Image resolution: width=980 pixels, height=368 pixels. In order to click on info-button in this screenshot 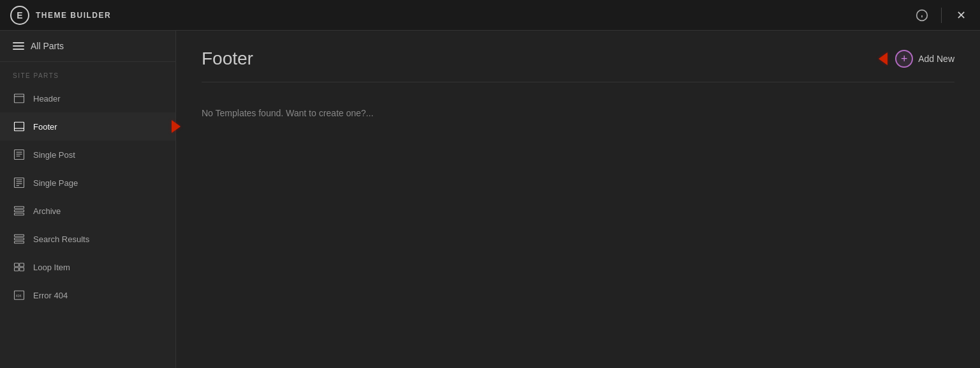, I will do `click(922, 15)`.